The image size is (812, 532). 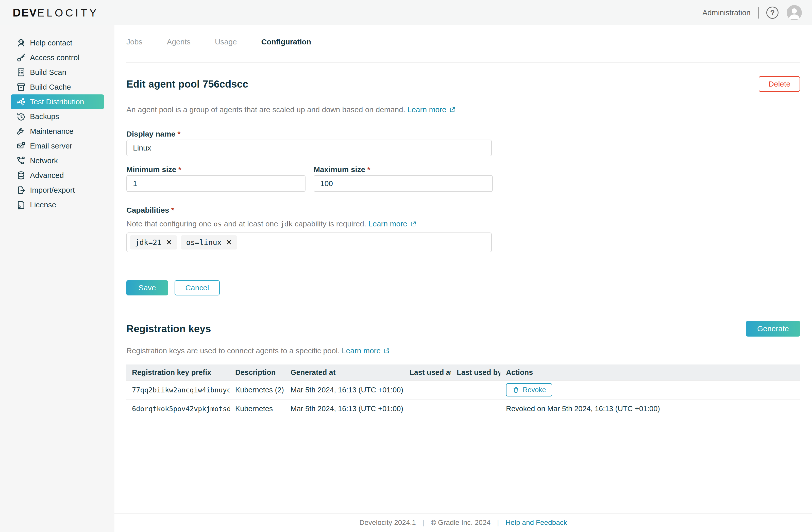 I want to click on admin-sidebar: Help contact Access control Build Scan B…, so click(x=57, y=278).